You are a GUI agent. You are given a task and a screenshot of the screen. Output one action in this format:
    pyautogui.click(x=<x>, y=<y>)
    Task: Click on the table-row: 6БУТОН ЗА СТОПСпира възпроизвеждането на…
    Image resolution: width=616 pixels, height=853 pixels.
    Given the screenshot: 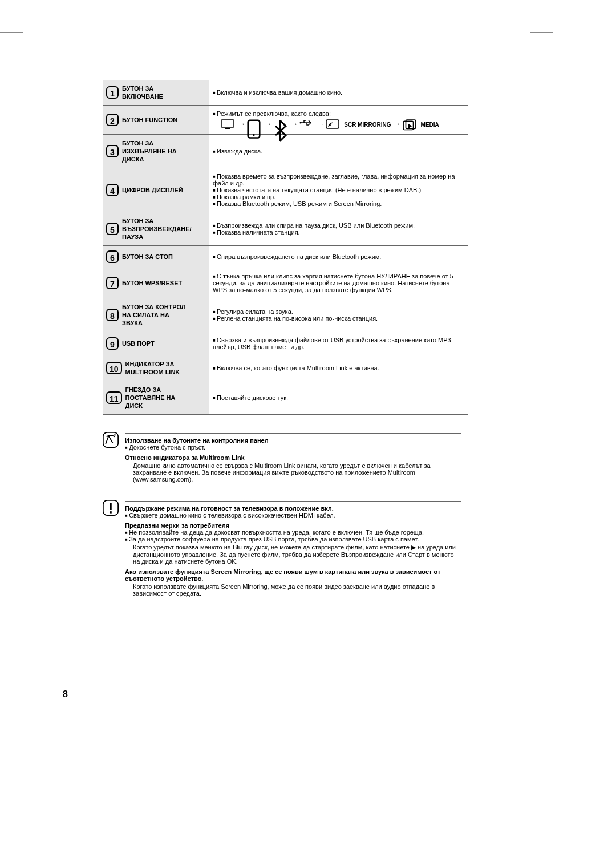 What is the action you would take?
    pyautogui.click(x=285, y=257)
    